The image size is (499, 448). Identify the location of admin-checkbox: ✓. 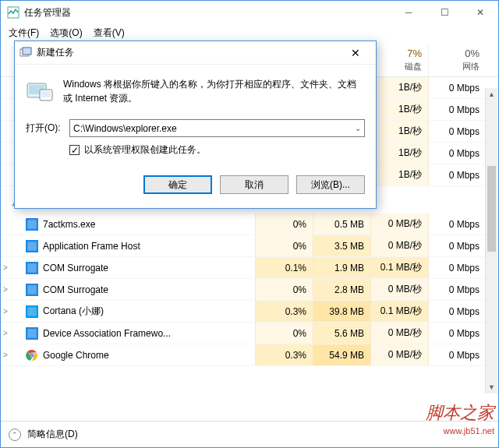
(75, 150).